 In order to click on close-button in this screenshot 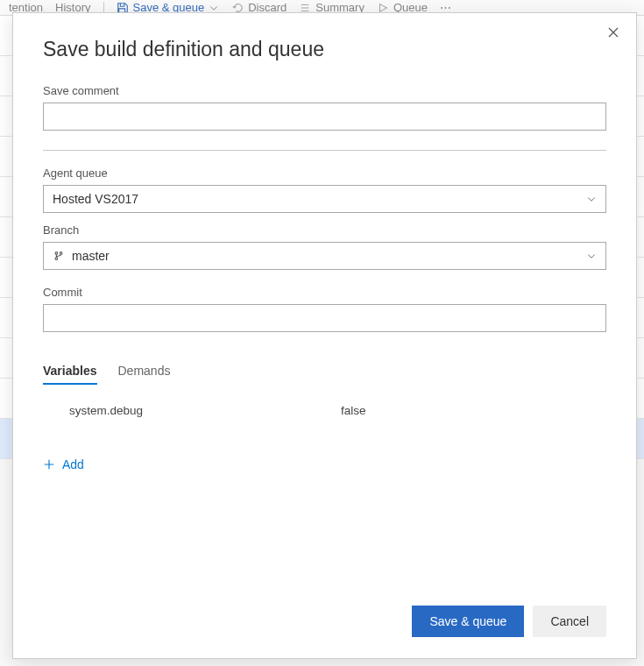, I will do `click(613, 32)`.